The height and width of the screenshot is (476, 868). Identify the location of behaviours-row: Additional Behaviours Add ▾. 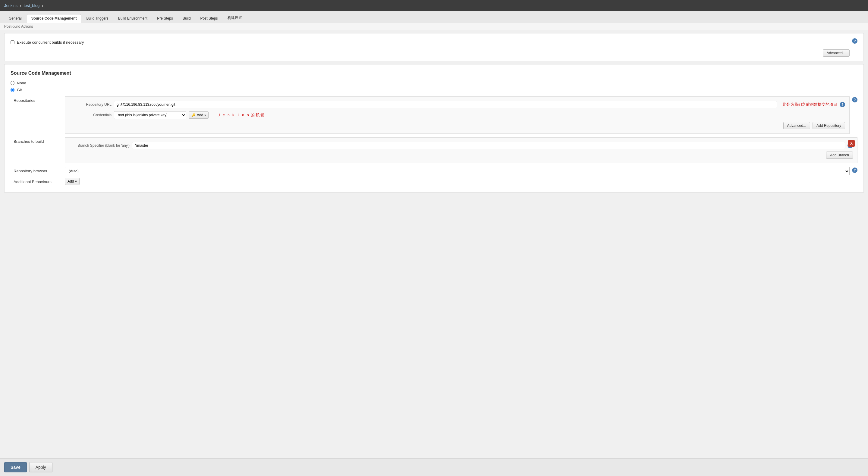
(434, 181).